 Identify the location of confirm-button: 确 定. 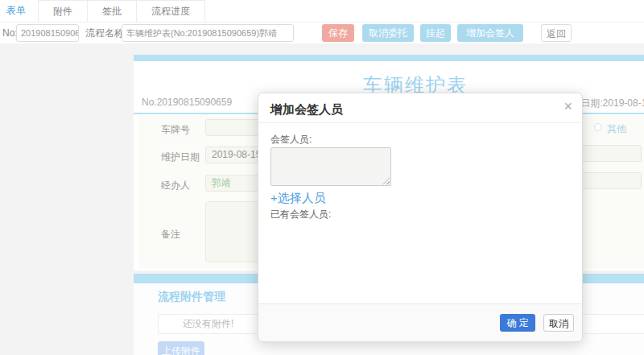
(518, 323).